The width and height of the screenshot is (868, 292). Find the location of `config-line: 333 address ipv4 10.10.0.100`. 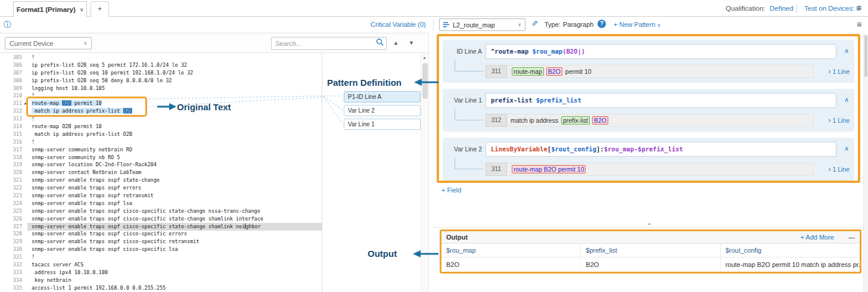

config-line: 333 address ipv4 10.10.0.100 is located at coordinates (161, 273).